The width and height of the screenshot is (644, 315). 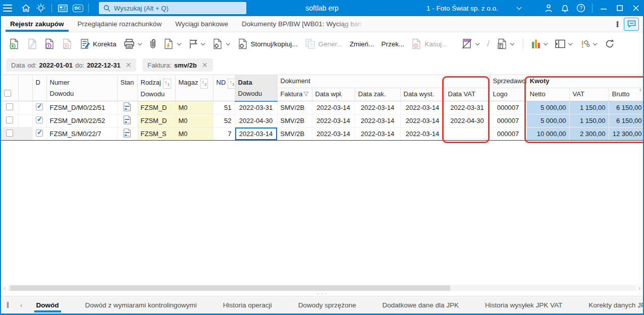 I want to click on cell-nd: 51, so click(x=224, y=108).